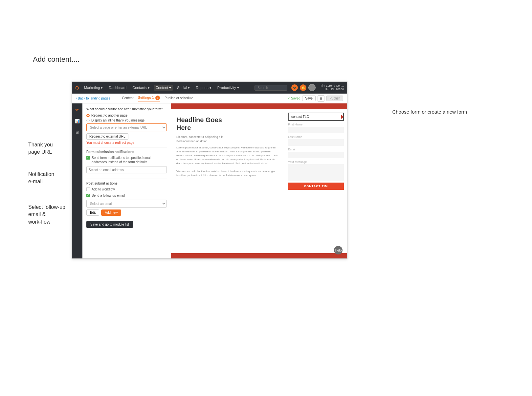  Describe the element at coordinates (316, 117) in the screenshot. I see `form-title-bar: contact TLC` at that location.